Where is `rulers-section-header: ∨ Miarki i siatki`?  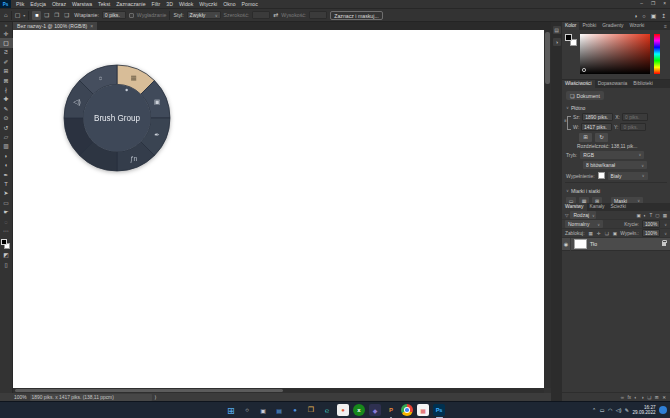 rulers-section-header: ∨ Miarki i siatki is located at coordinates (616, 190).